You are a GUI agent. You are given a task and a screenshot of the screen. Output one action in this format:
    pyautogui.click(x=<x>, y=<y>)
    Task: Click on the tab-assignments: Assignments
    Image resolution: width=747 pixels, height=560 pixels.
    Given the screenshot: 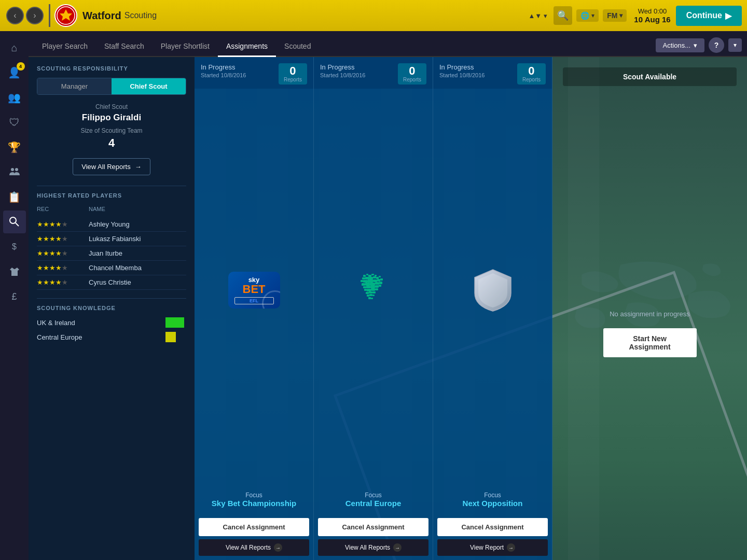 What is the action you would take?
    pyautogui.click(x=247, y=47)
    